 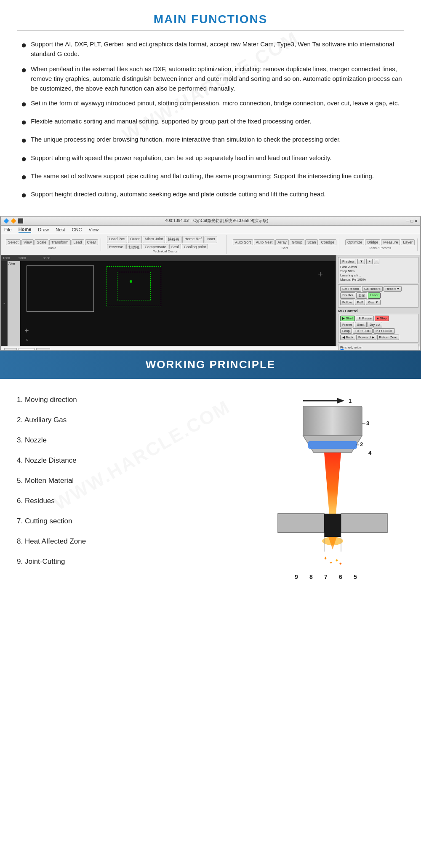 I want to click on toolbar-array-btn: Array, so click(x=282, y=242).